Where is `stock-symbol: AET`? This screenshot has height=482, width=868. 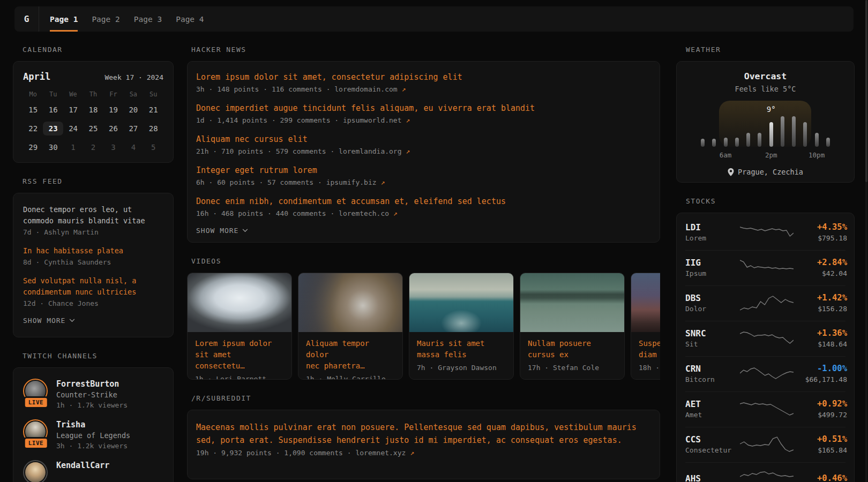 stock-symbol: AET is located at coordinates (713, 404).